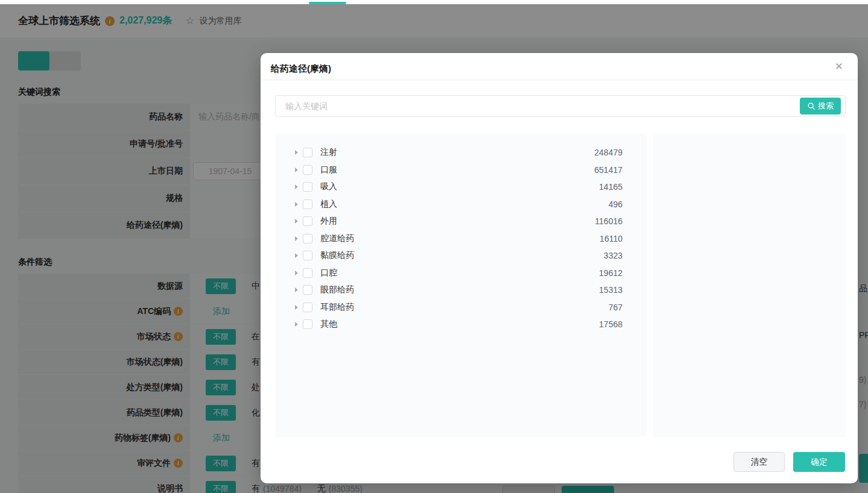  Describe the element at coordinates (461, 274) in the screenshot. I see `tree-row: 口腔 19612` at that location.